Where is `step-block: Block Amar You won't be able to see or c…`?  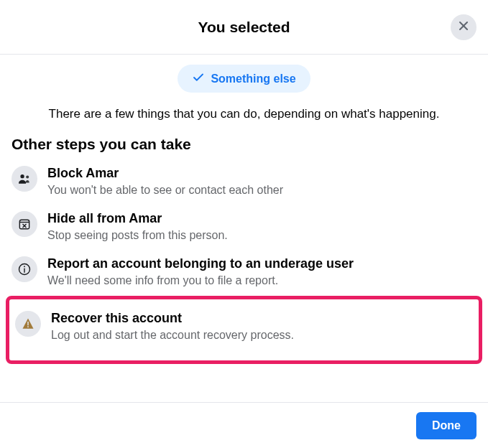 step-block: Block Amar You won't be able to see or c… is located at coordinates (244, 181).